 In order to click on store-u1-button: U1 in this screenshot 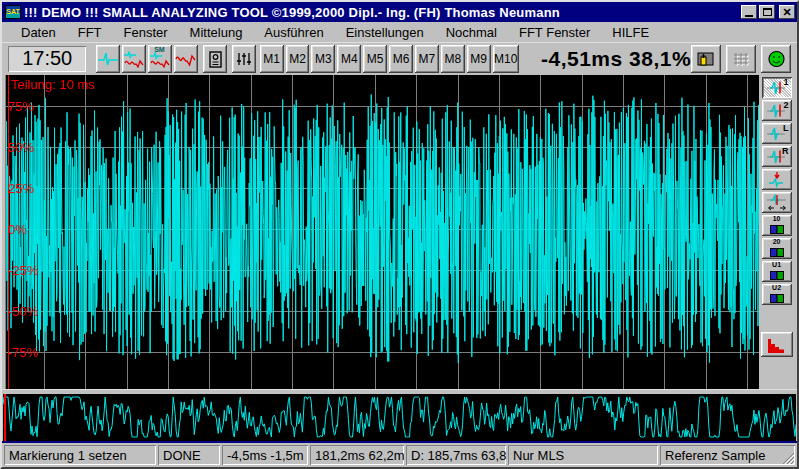, I will do `click(777, 272)`.